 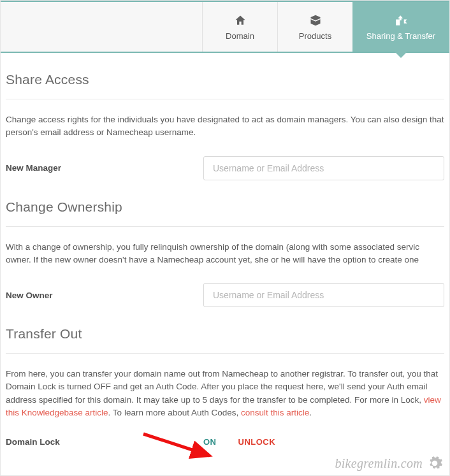 What do you see at coordinates (240, 27) in the screenshot?
I see `tab-domain: Domain` at bounding box center [240, 27].